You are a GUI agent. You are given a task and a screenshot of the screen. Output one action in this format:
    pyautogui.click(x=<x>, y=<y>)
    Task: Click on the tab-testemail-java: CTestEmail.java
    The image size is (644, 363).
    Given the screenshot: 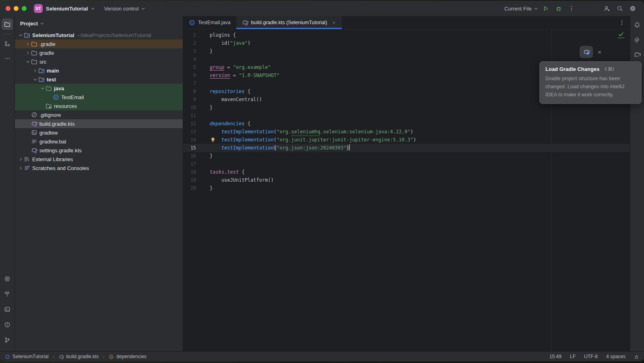 What is the action you would take?
    pyautogui.click(x=210, y=23)
    